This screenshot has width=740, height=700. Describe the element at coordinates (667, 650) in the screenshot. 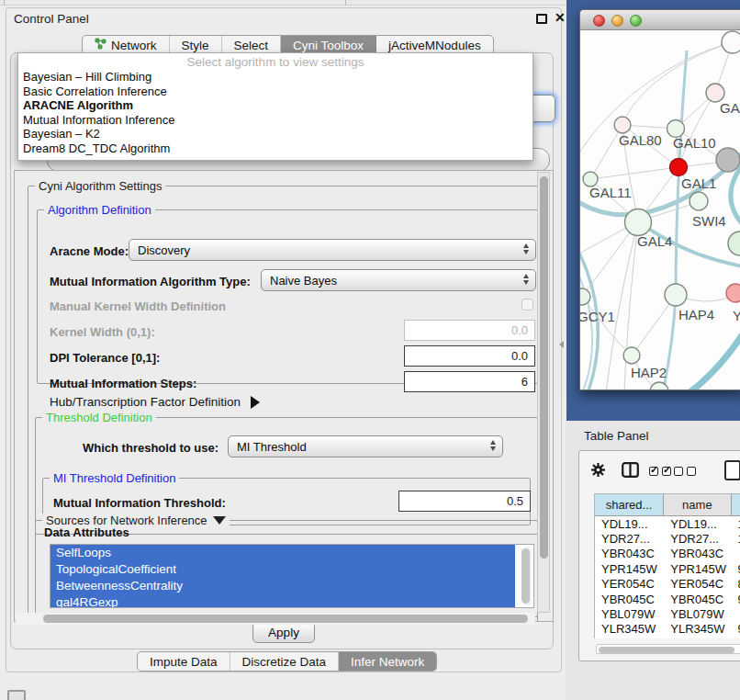

I see `table-scrollbar-thumb` at that location.